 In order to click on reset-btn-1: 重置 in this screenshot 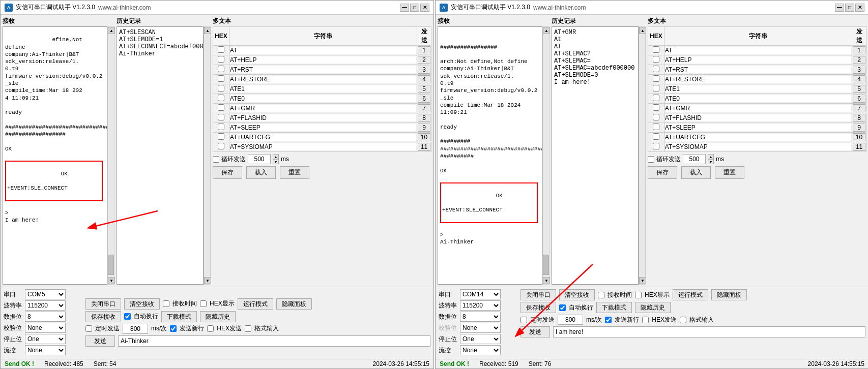, I will do `click(295, 173)`.